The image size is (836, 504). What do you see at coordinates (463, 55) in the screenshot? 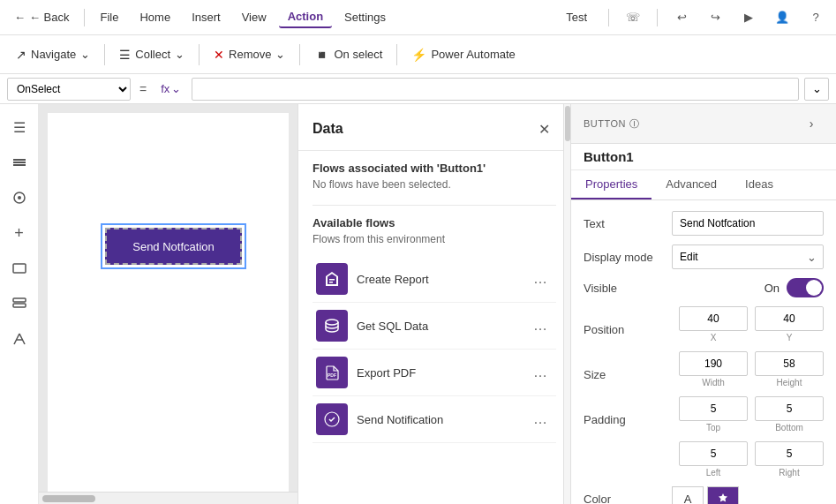
I see `powerautomate-button: ⚡ Power Automate` at bounding box center [463, 55].